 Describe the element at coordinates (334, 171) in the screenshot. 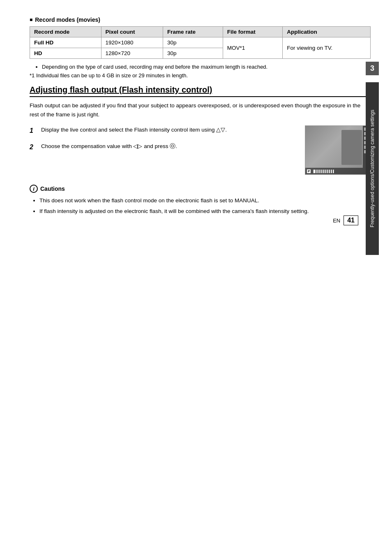

I see `cam-bottom-bar: P ▐▌▌▌▌▌▌▌▌▌▌` at that location.